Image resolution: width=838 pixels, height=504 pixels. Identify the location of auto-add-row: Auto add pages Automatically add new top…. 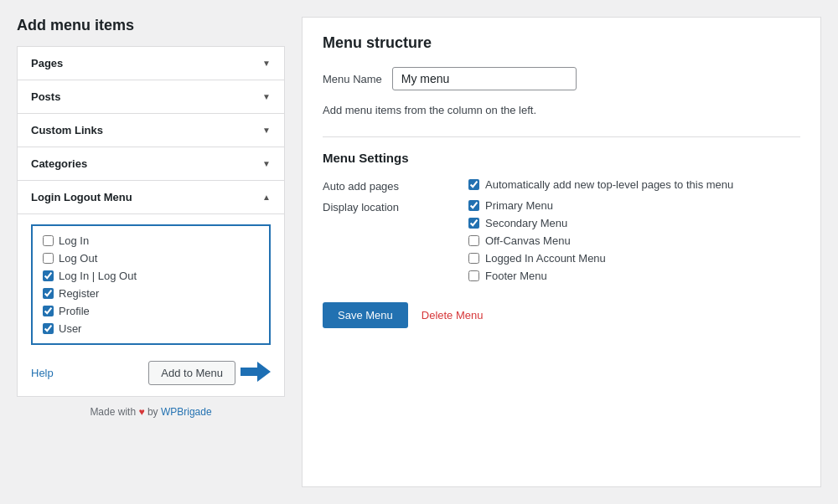
(561, 186).